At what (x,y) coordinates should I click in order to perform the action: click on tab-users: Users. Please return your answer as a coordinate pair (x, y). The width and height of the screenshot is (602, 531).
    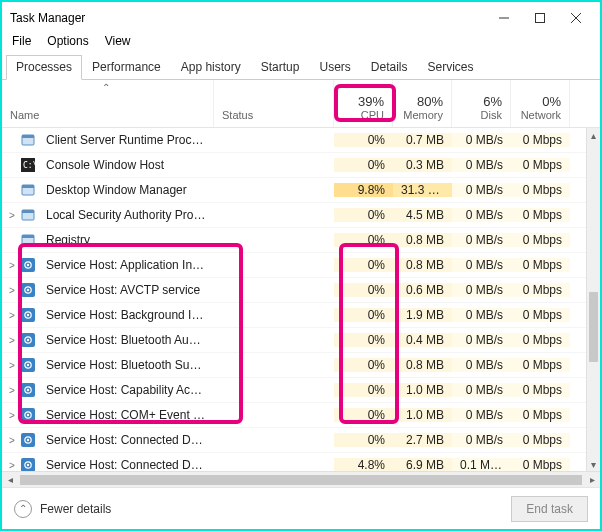
    Looking at the image, I should click on (334, 68).